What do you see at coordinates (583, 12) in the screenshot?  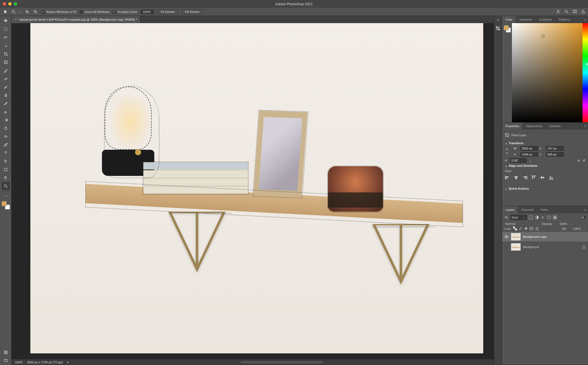 I see `share-icon` at bounding box center [583, 12].